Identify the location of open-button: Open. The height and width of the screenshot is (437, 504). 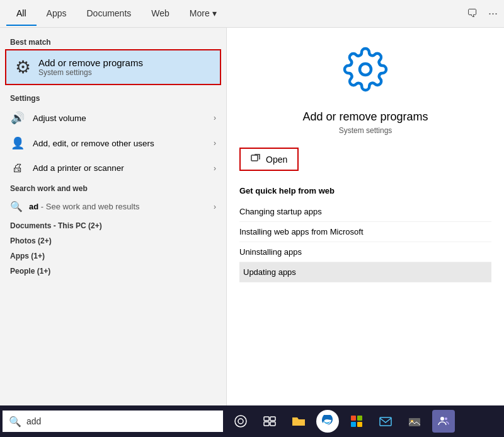
(269, 159).